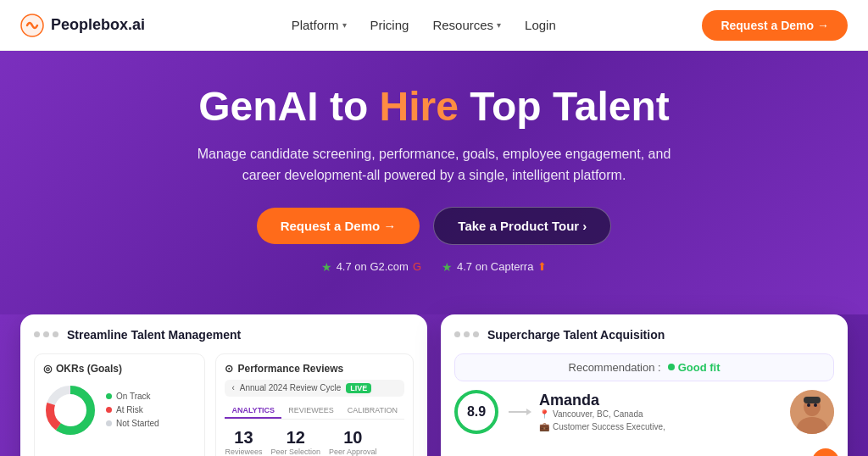 Image resolution: width=868 pixels, height=456 pixels. I want to click on gray-dot, so click(108, 424).